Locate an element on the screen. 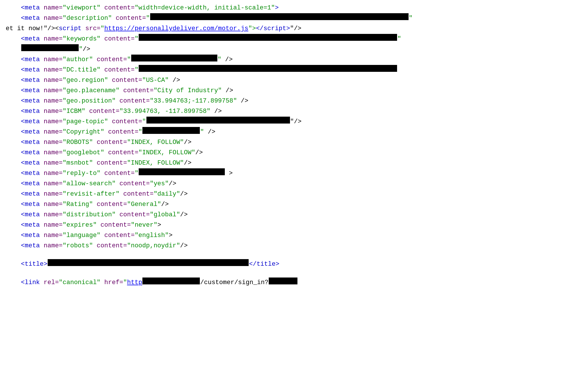  attr-value: "33.994763, -117.899758" is located at coordinates (165, 111).